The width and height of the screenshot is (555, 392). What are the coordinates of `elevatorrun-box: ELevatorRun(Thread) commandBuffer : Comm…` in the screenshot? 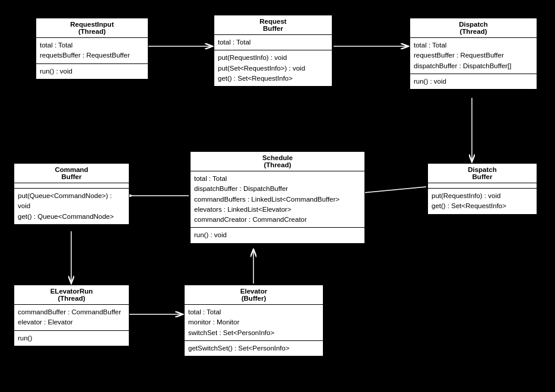 It's located at (71, 315).